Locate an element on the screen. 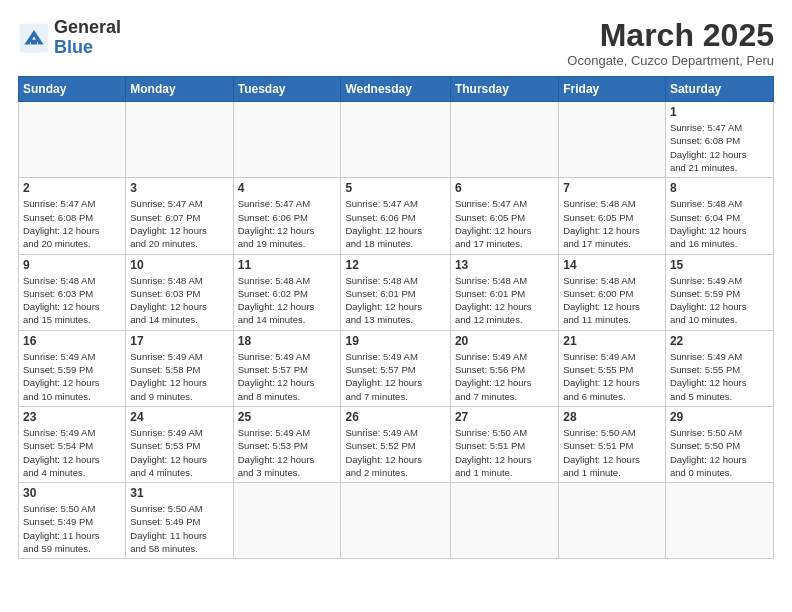 This screenshot has height=612, width=792. header-monday: Monday is located at coordinates (180, 90).